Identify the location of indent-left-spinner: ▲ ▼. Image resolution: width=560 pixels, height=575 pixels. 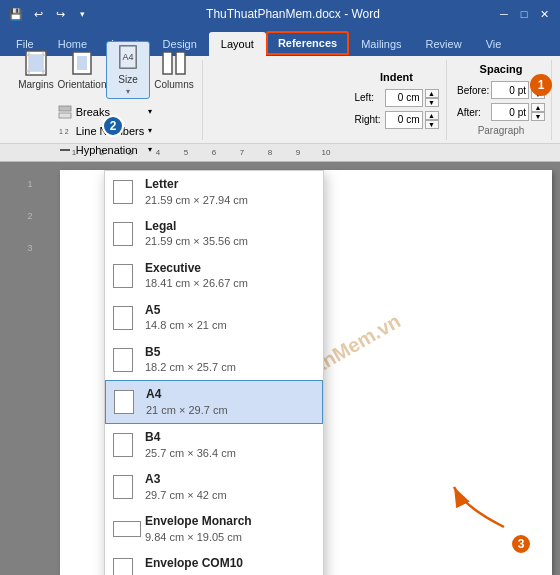
(432, 98).